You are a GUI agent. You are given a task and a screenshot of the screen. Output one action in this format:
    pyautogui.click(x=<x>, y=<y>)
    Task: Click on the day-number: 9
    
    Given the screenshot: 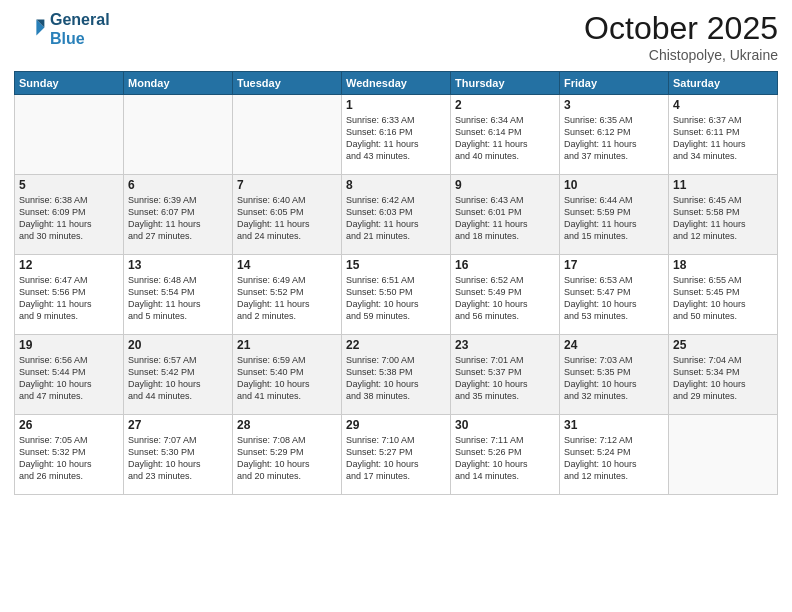 What is the action you would take?
    pyautogui.click(x=505, y=185)
    